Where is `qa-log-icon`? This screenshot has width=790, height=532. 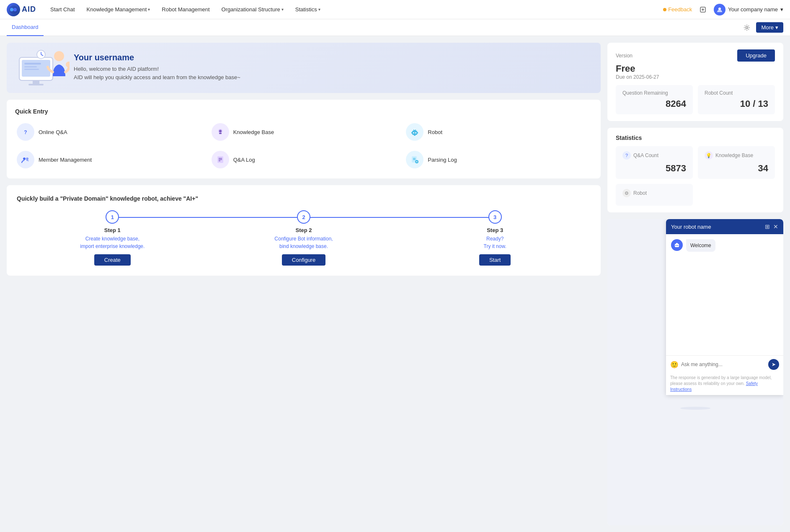
qa-log-icon is located at coordinates (220, 160).